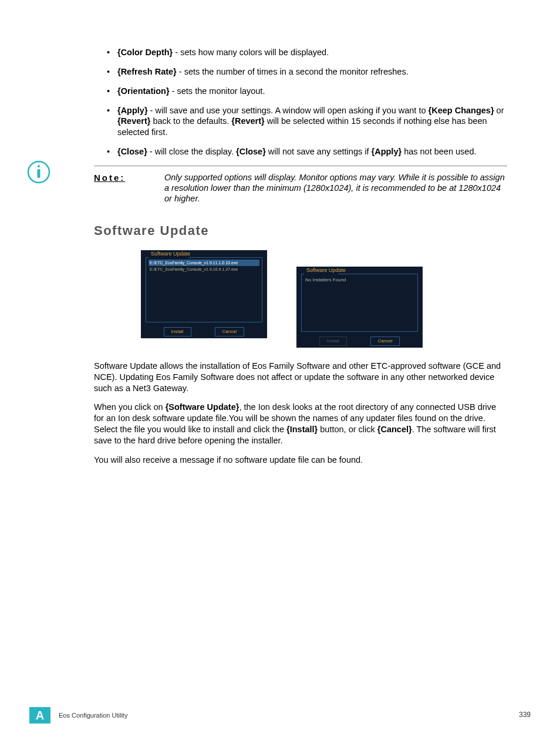  Describe the element at coordinates (301, 53) in the screenshot. I see `bullet-color-depth: {Color Depth} - sets how many colors wil…` at that location.